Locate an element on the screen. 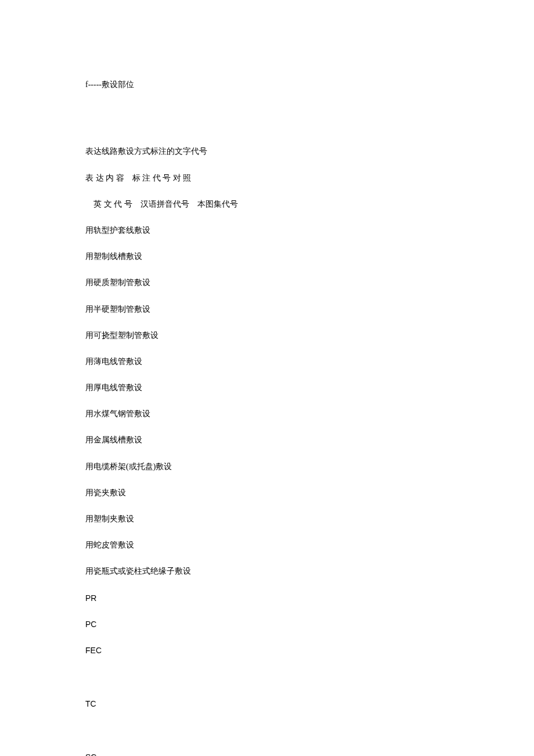 This screenshot has width=534, height=756. description-line: 用金属线槽敷设 is located at coordinates (310, 440).